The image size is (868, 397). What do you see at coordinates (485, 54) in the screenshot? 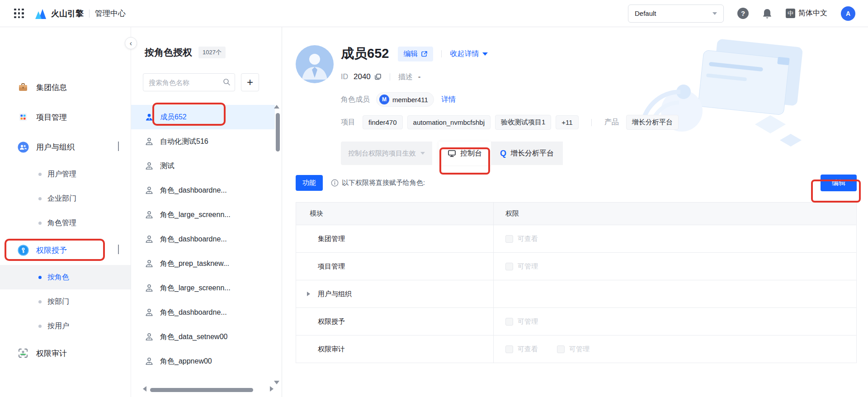
I see `caret-down-icon` at bounding box center [485, 54].